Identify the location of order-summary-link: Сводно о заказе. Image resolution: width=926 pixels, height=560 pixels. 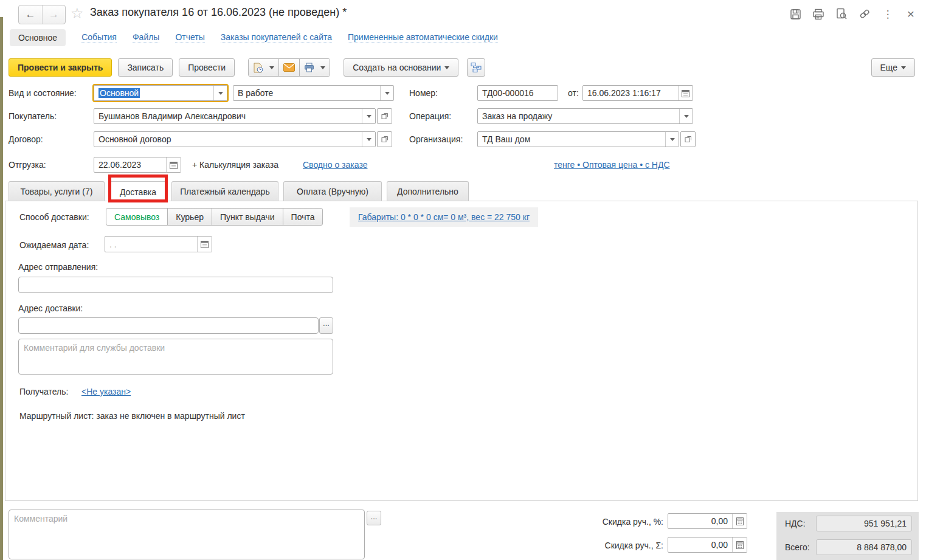
(335, 165).